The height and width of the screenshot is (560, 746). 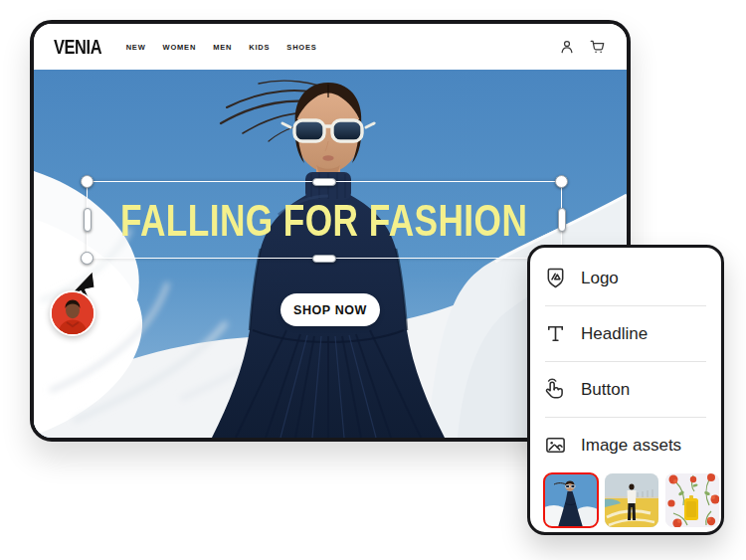 I want to click on panel-label-image-assets: Image assets, so click(x=631, y=446).